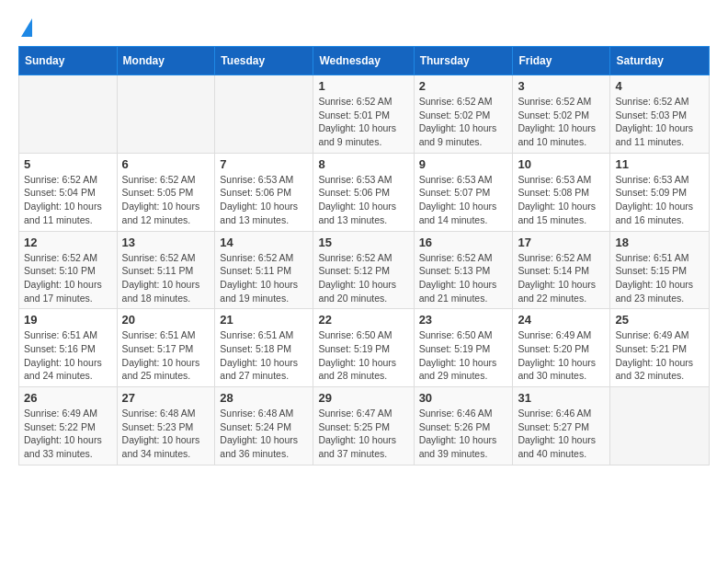 The height and width of the screenshot is (563, 728). I want to click on day-info: Sunset: 5:09 PM, so click(660, 193).